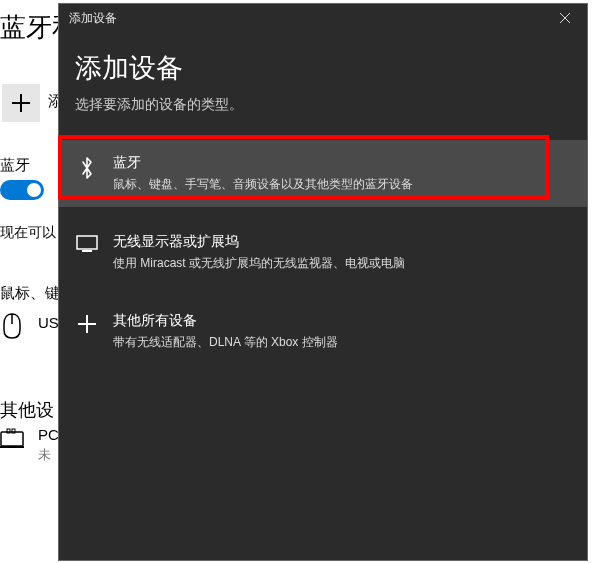  Describe the element at coordinates (323, 252) in the screenshot. I see `option-wireless-display: 无线显示器或扩展坞 使用 Miracast 或无线扩展坞的无线监视器、电视或电脑` at that location.